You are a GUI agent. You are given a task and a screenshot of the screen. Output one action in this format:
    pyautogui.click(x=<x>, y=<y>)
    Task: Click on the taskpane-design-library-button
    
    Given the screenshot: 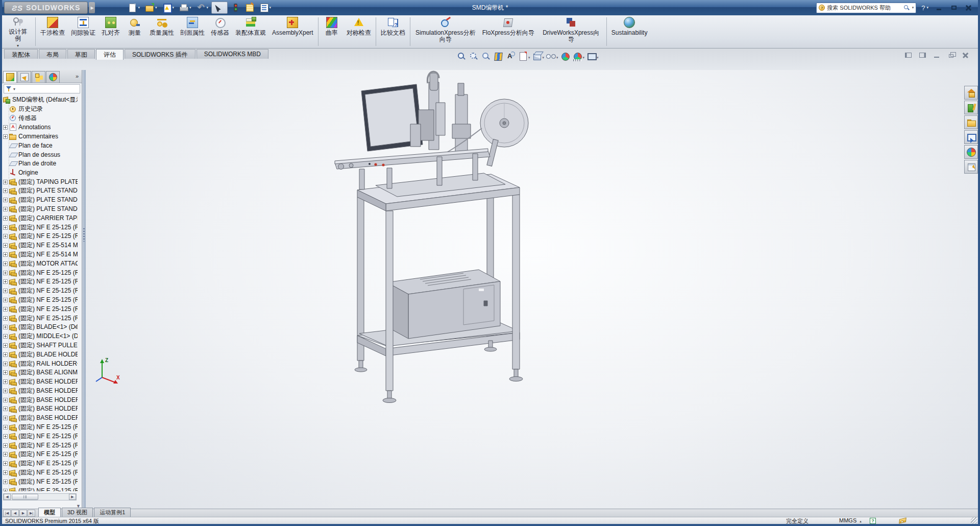 What is the action you would take?
    pyautogui.click(x=971, y=107)
    